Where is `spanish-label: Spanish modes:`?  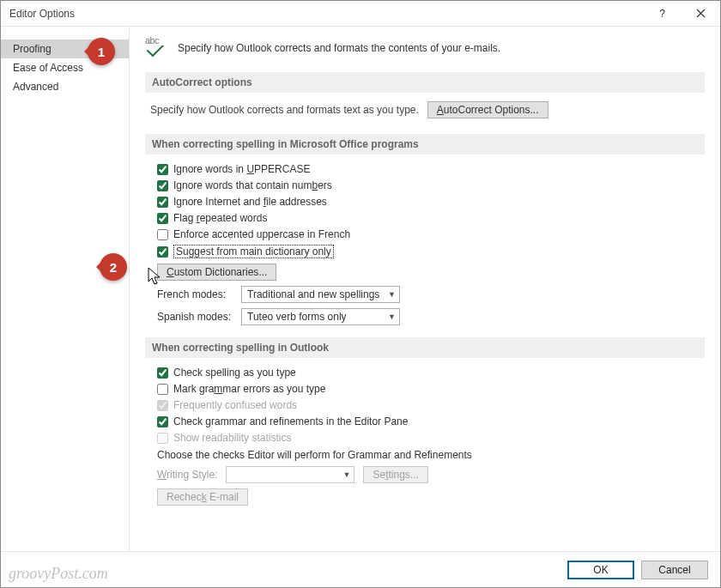
spanish-label: Spanish modes: is located at coordinates (196, 317).